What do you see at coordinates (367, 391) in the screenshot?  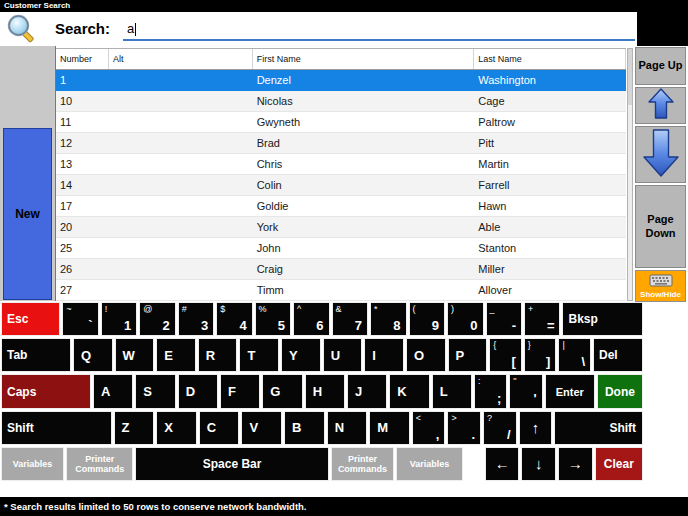 I see `key-j: J` at bounding box center [367, 391].